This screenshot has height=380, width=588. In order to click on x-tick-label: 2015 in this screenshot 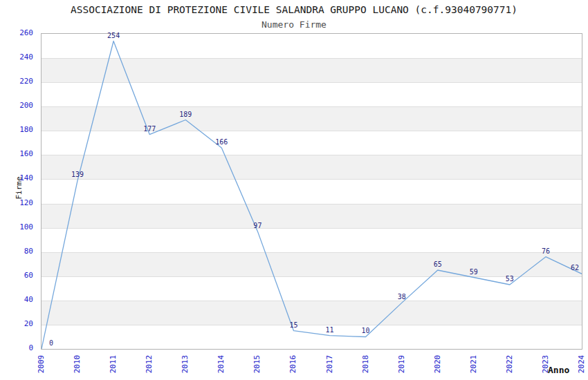, I will do `click(257, 365)`.